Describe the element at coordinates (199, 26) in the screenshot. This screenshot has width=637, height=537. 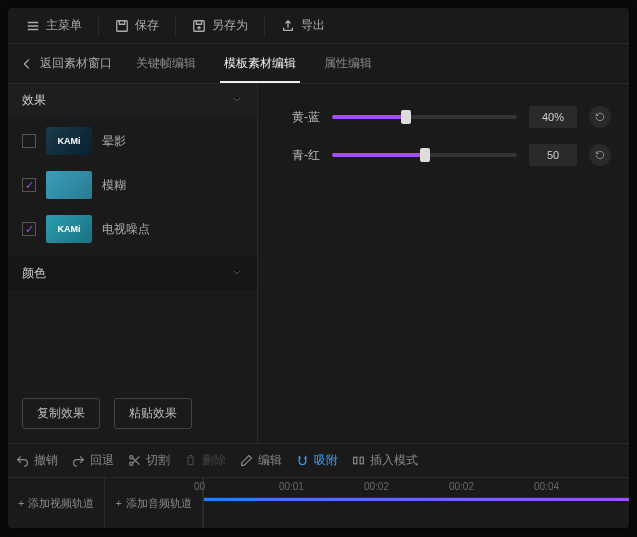
I see `save-as-icon` at that location.